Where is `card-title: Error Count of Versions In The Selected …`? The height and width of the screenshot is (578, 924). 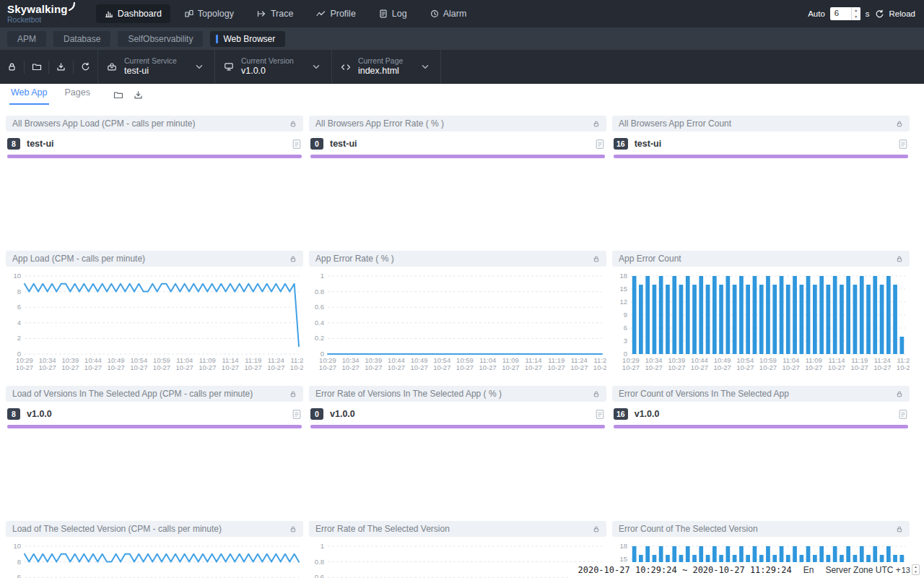
card-title: Error Count of Versions In The Selected … is located at coordinates (757, 394).